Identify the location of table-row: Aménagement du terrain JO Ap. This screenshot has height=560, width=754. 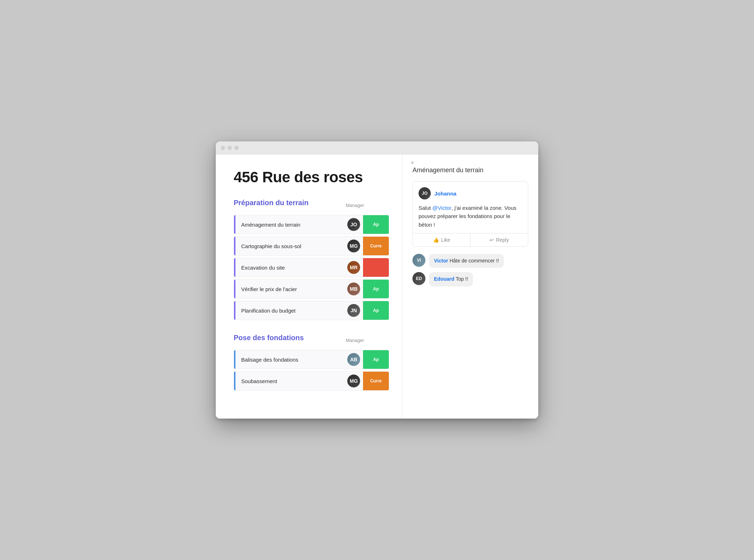
(311, 225).